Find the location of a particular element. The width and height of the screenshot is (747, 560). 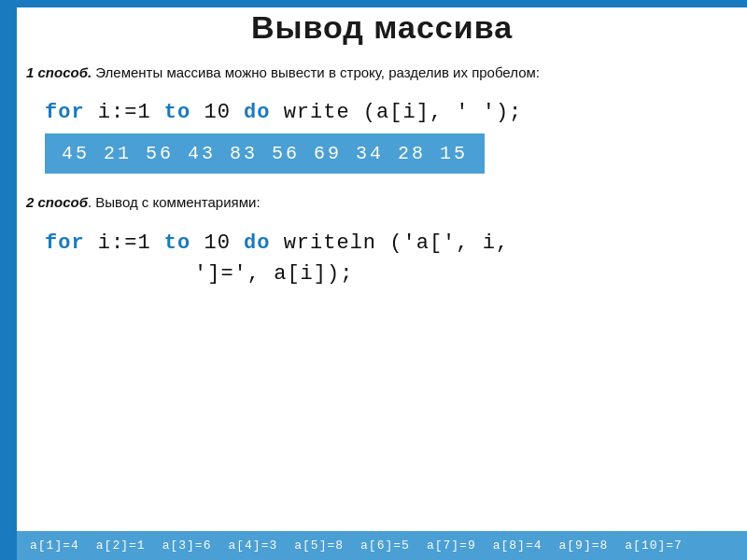

code-line2-1: for i:=1 to 10 do writeln ('a[', i, is located at coordinates (391, 243).